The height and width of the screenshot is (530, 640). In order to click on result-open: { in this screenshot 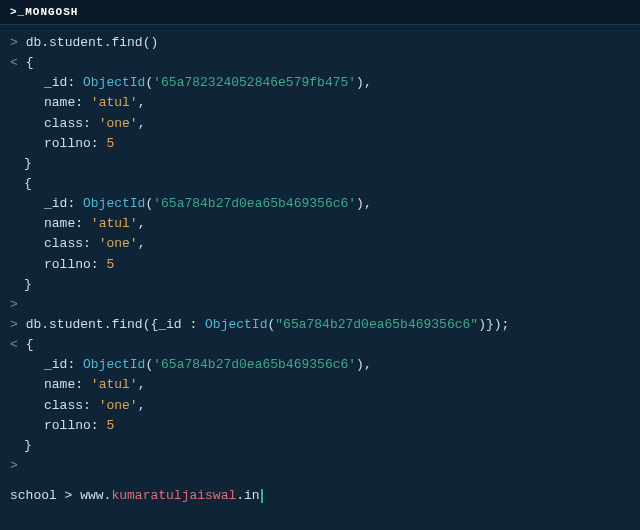, I will do `click(320, 184)`.